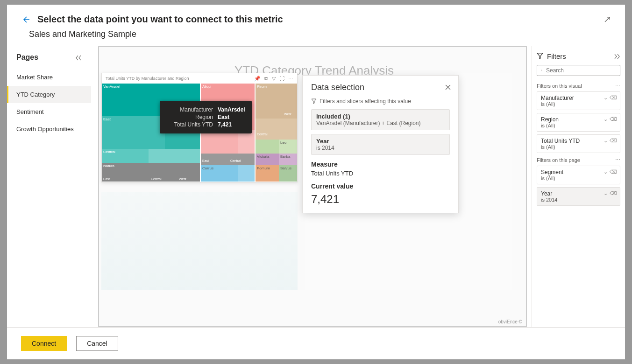  Describe the element at coordinates (380, 141) in the screenshot. I see `year-title: Year` at that location.